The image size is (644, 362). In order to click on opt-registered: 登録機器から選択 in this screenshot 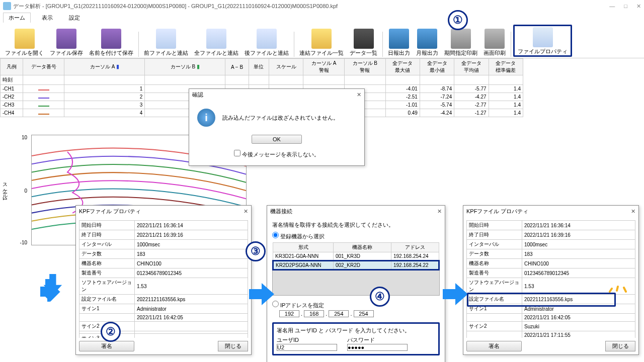, I will do `click(298, 236)`.